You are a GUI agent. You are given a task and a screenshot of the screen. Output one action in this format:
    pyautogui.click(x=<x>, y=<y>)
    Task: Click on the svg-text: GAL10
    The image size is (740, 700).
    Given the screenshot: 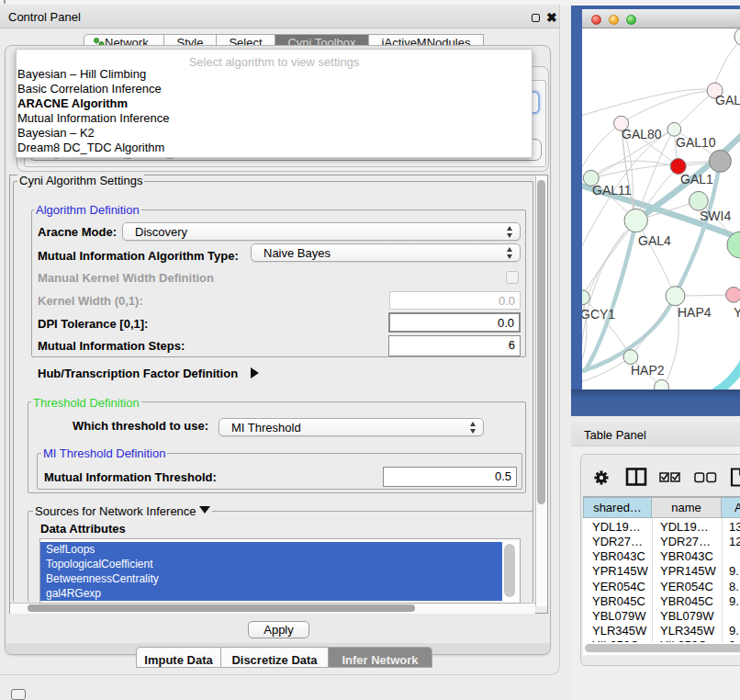 What is the action you would take?
    pyautogui.click(x=696, y=142)
    